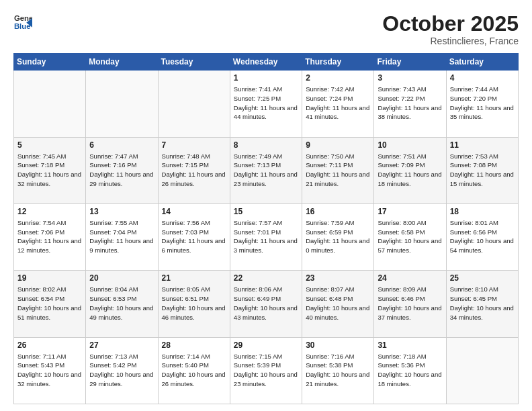 The height and width of the screenshot is (411, 532). What do you see at coordinates (410, 236) in the screenshot?
I see `day-cell: 17Sunrise: 8:00 AM Sunset: 6:58 PM Dayli…` at bounding box center [410, 236].